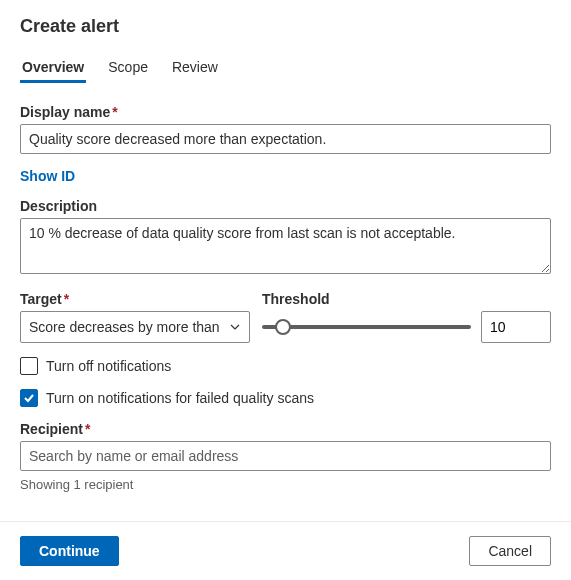 This screenshot has width=571, height=580. I want to click on chevron-down-icon, so click(235, 327).